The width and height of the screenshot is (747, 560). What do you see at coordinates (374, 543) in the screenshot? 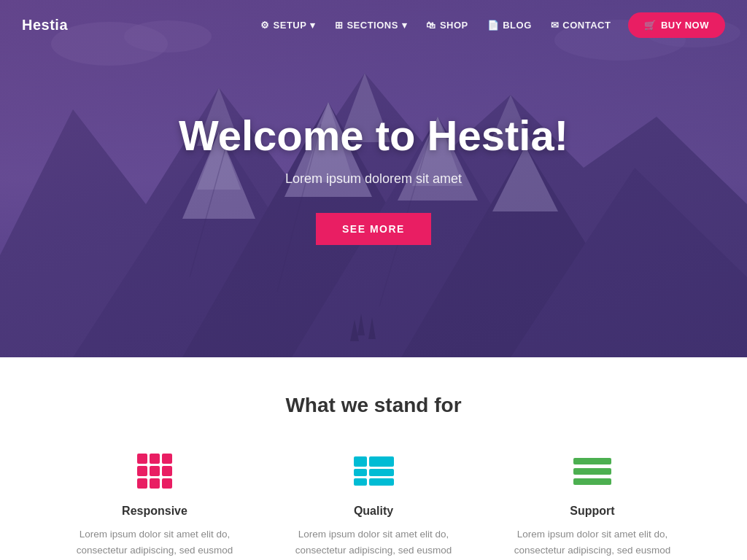
I see `feature-quality-desc: Lorem ipsum dolor sit amet elit do, cons…` at bounding box center [374, 543].